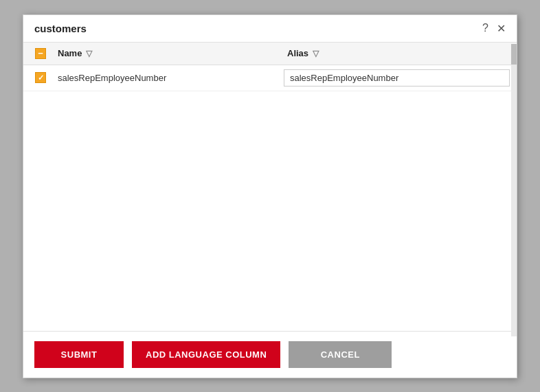  What do you see at coordinates (89, 54) in the screenshot?
I see `name-filter-icon: ▽` at bounding box center [89, 54].